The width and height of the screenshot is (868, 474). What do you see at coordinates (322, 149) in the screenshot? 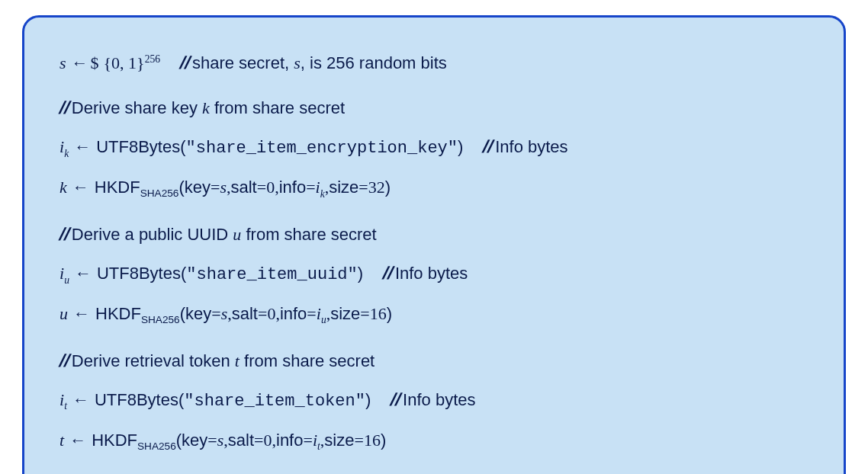
I see `string-literal: "share_item_encryption_key"` at bounding box center [322, 149].